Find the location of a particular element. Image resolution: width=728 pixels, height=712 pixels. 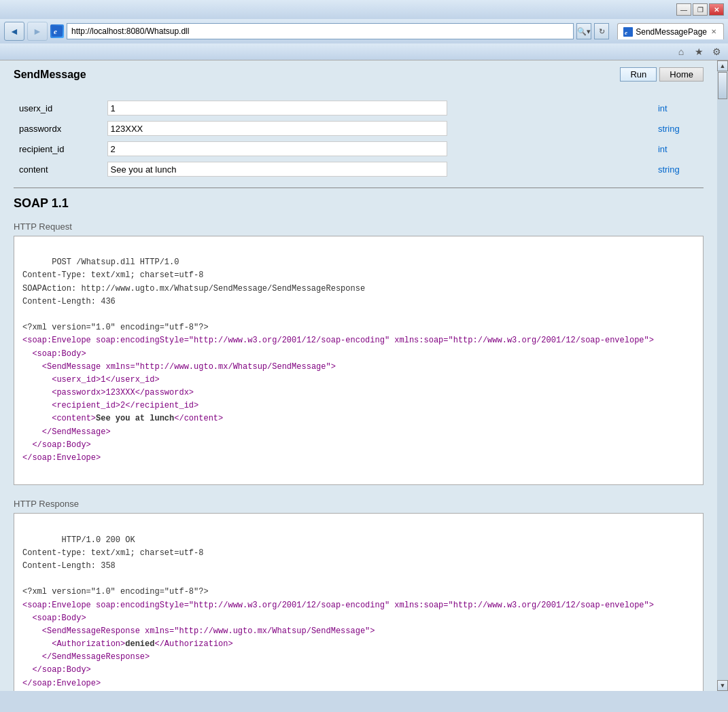

request-send-open: <SendMessage xmlns="http://www.ugto.mx/W… is located at coordinates (179, 367).